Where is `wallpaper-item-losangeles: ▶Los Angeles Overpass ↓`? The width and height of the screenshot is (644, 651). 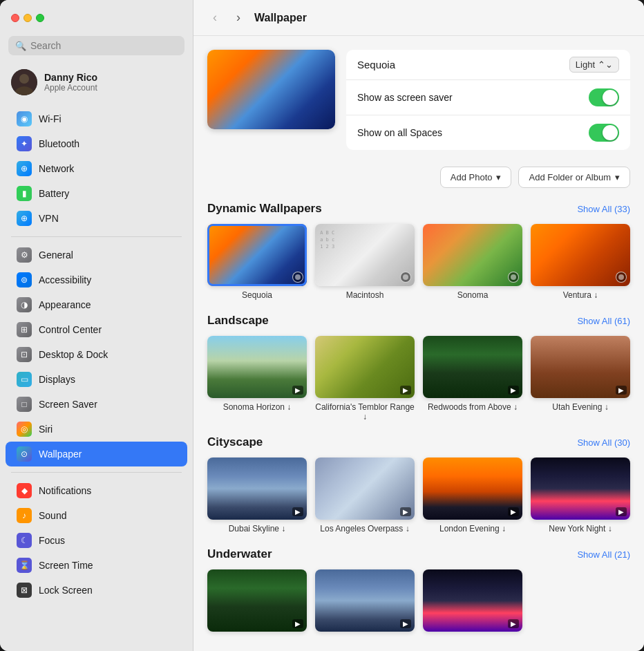 wallpaper-item-losangeles: ▶Los Angeles Overpass ↓ is located at coordinates (365, 496).